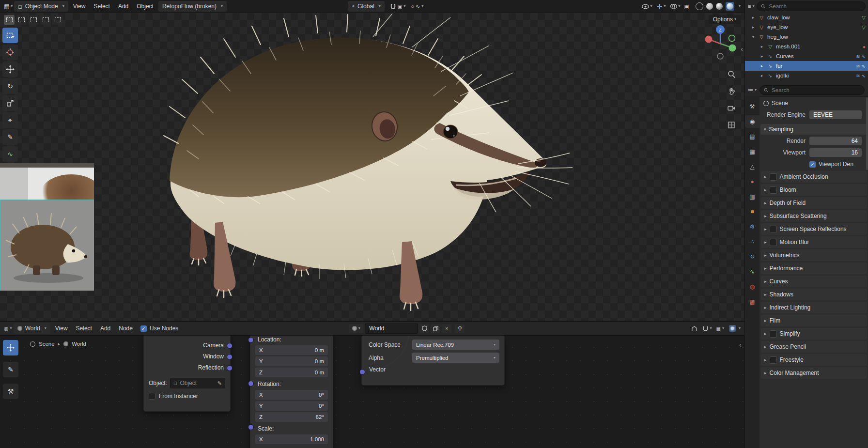 The image size is (868, 448). Describe the element at coordinates (21, 20) in the screenshot. I see `select-mode-extend-button` at that location.